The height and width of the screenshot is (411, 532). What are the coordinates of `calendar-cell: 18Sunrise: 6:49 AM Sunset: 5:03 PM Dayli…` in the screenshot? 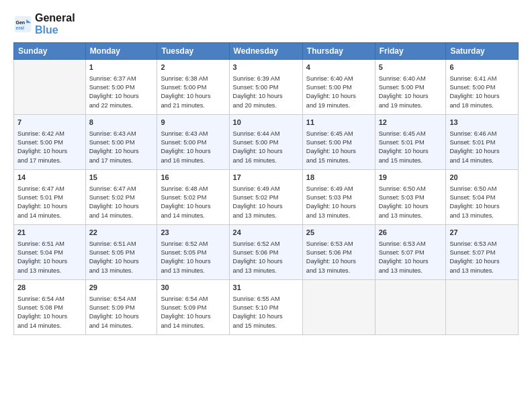 It's located at (339, 197).